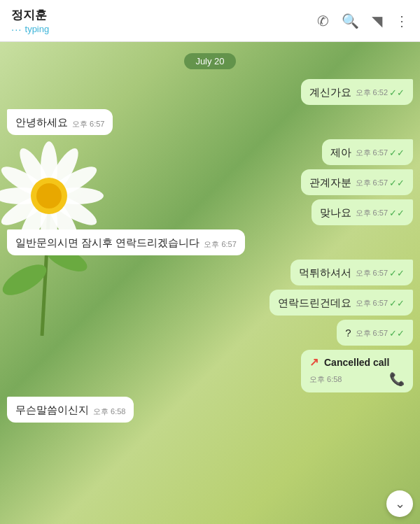  Describe the element at coordinates (397, 379) in the screenshot. I see `call-phone-icon: 📞` at that location.